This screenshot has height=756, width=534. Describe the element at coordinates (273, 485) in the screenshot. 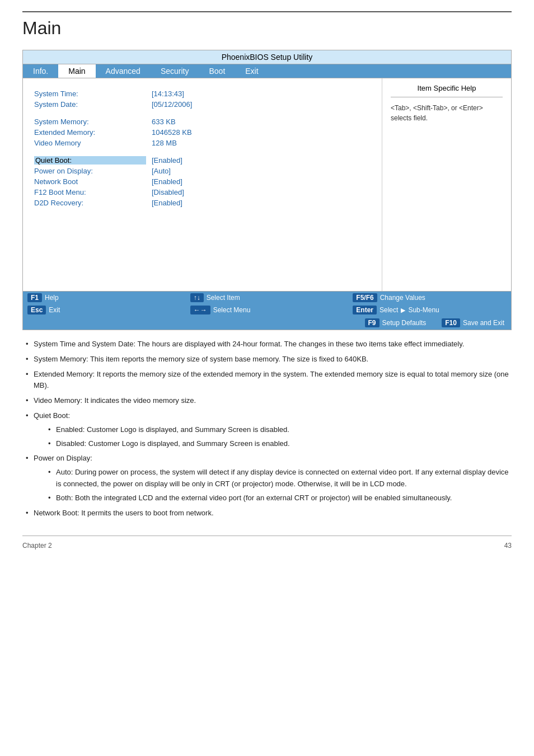

I see `power-on-display-sub-list: Auto: During power on process, the syste…` at that location.